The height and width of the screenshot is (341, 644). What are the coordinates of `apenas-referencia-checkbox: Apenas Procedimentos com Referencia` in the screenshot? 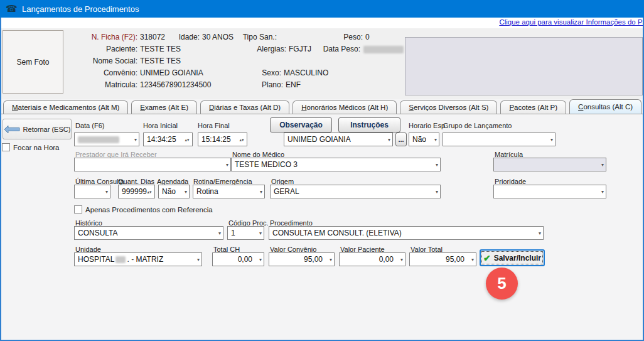 It's located at (143, 210).